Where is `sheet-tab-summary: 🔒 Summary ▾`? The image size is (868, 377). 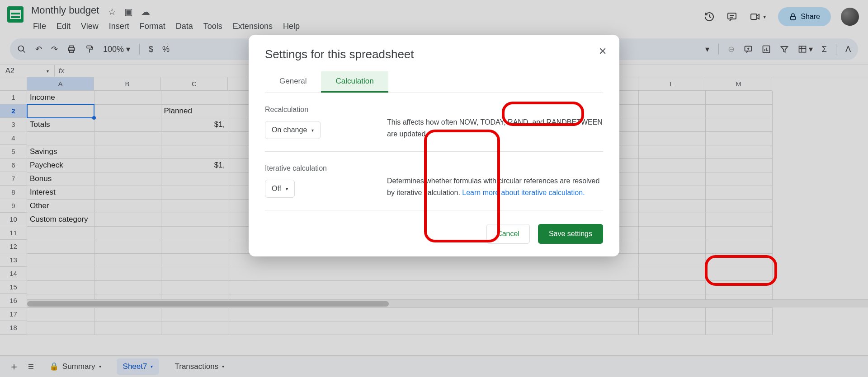 sheet-tab-summary: 🔒 Summary ▾ is located at coordinates (75, 367).